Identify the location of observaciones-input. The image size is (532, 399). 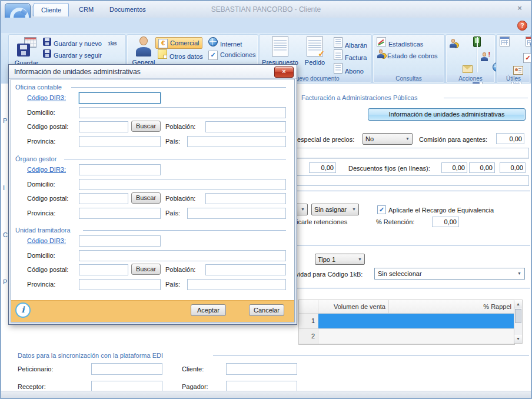
(413, 181).